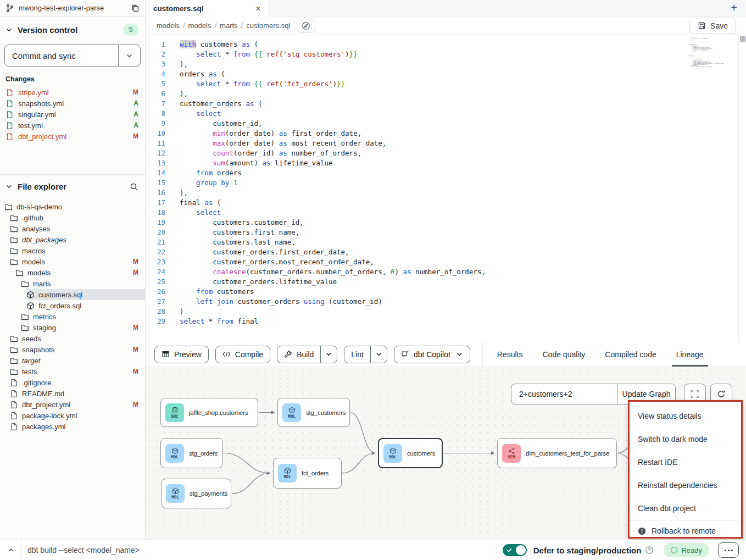 Image resolution: width=746 pixels, height=560 pixels. What do you see at coordinates (14, 382) in the screenshot?
I see `file-icon` at bounding box center [14, 382].